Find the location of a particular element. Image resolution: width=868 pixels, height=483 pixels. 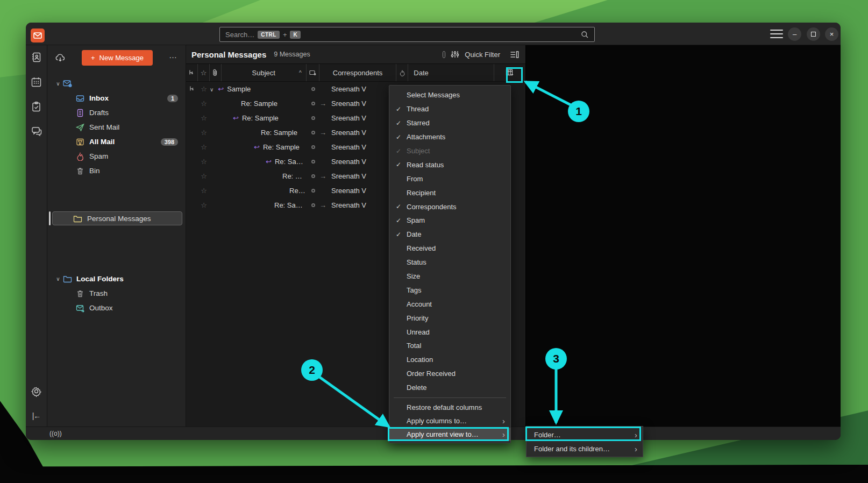

menu-item: ✓ Received is located at coordinates (450, 248).